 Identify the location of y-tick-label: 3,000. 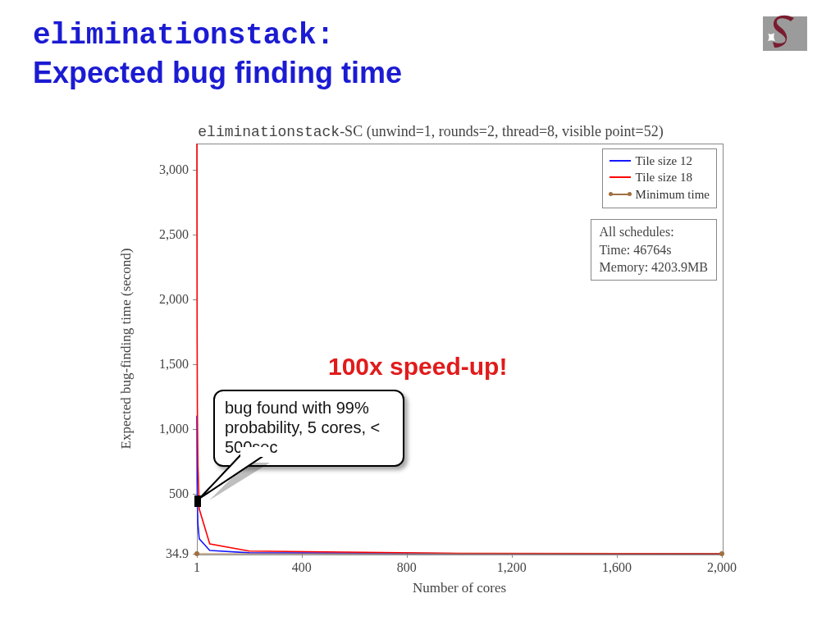
(148, 170).